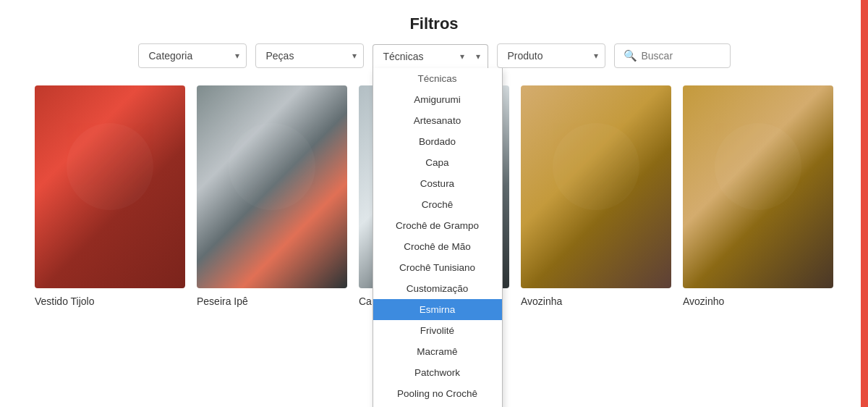  What do you see at coordinates (438, 100) in the screenshot?
I see `dropdown-item-1: Amigurumi` at bounding box center [438, 100].